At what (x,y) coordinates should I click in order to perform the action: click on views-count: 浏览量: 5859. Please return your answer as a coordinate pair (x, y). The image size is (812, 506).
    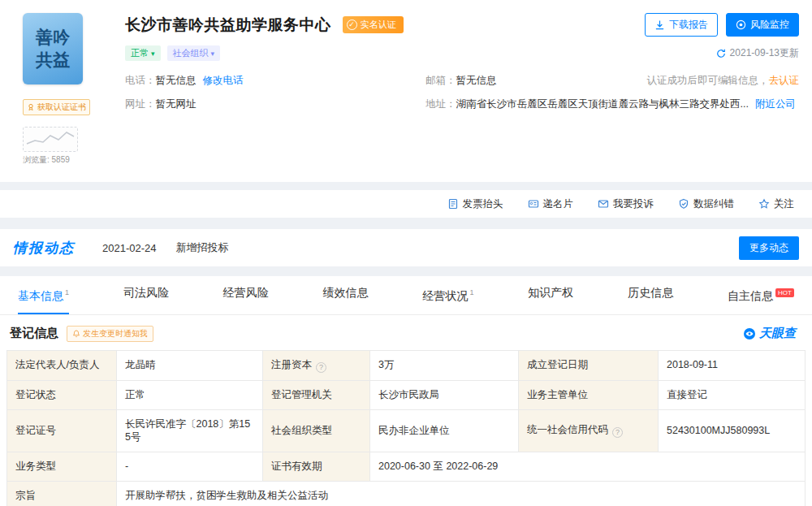
    Looking at the image, I should click on (62, 160).